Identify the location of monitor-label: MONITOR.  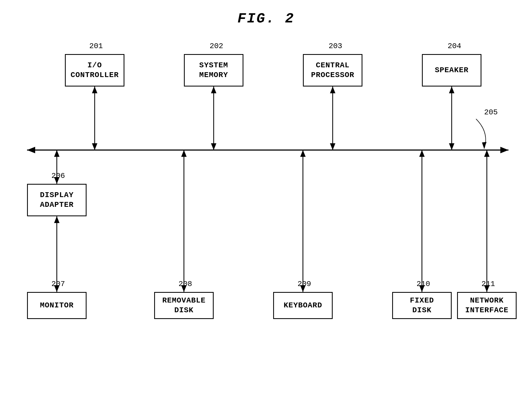
(57, 305).